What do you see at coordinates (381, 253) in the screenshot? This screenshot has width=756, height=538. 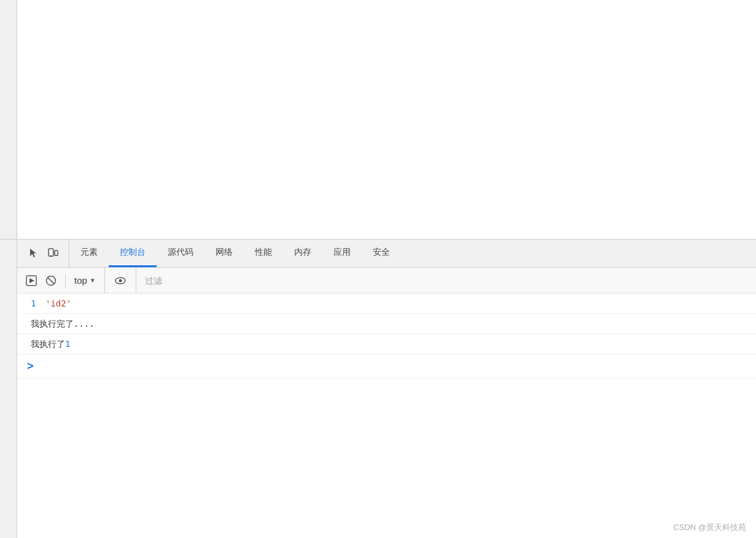 I see `tab-security: 安全` at bounding box center [381, 253].